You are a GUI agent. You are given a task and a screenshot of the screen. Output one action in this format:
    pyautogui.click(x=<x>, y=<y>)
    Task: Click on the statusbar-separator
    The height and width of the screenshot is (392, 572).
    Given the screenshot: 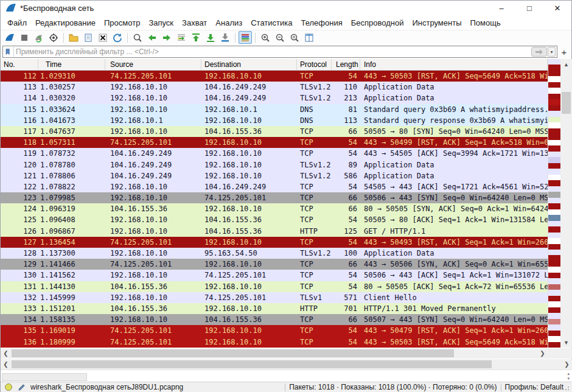 What is the action you would take?
    pyautogui.click(x=501, y=387)
    